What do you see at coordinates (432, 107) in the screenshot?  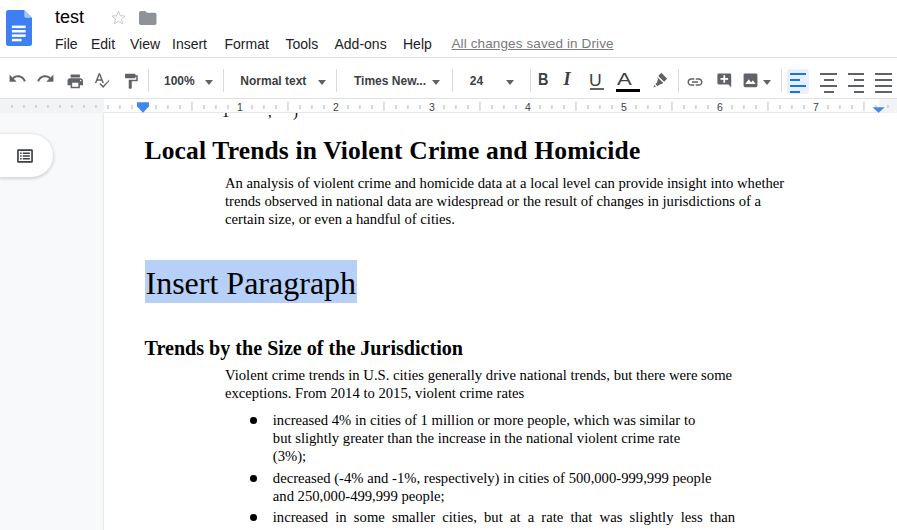 I see `svg-text: 3` at bounding box center [432, 107].